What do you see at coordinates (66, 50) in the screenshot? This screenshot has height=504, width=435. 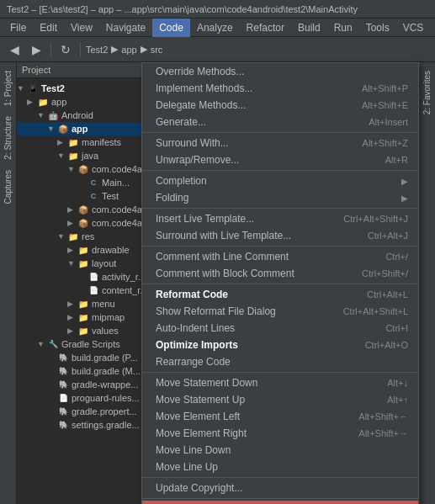 I see `refresh-button: ↻` at bounding box center [66, 50].